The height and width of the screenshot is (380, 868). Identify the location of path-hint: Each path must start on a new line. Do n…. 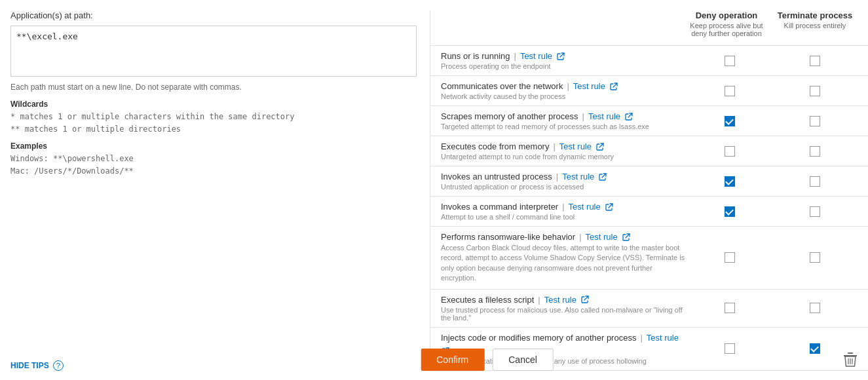
(214, 87).